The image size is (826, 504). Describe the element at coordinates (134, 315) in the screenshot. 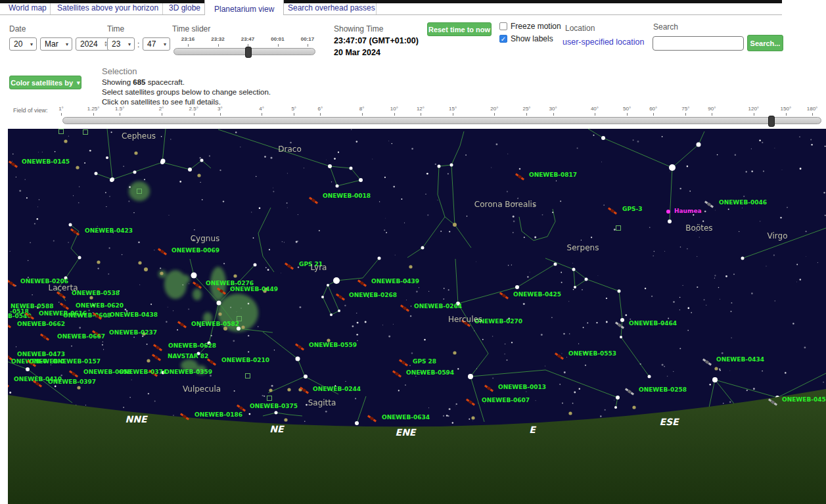

I see `satellite-label: ONEWEB-0438` at that location.